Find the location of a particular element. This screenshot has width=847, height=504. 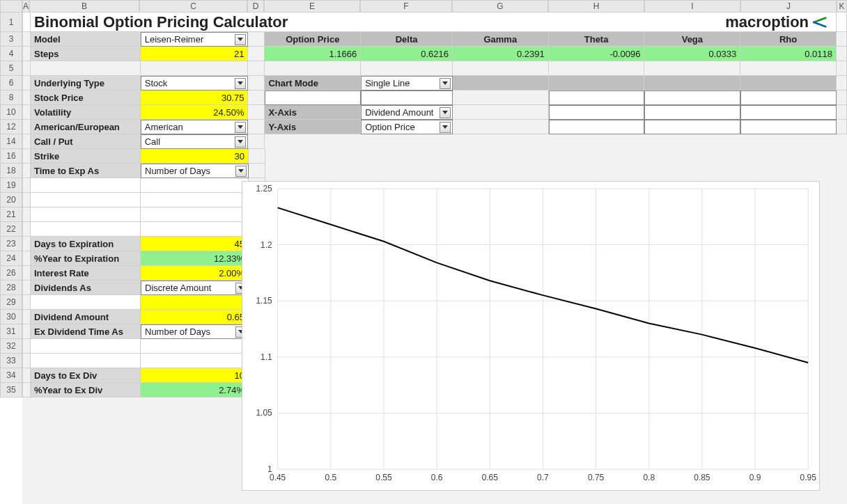

cell-B20 is located at coordinates (86, 200).